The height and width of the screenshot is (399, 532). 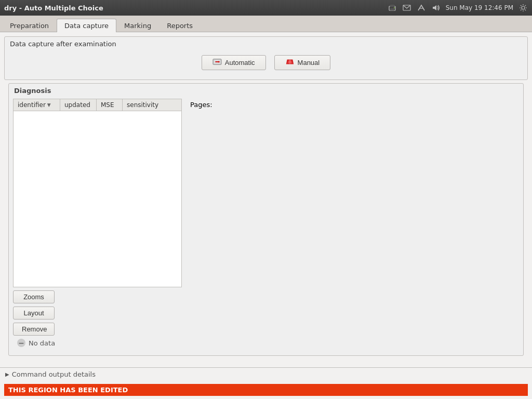 What do you see at coordinates (21, 343) in the screenshot?
I see `no-data-icon: −` at bounding box center [21, 343].